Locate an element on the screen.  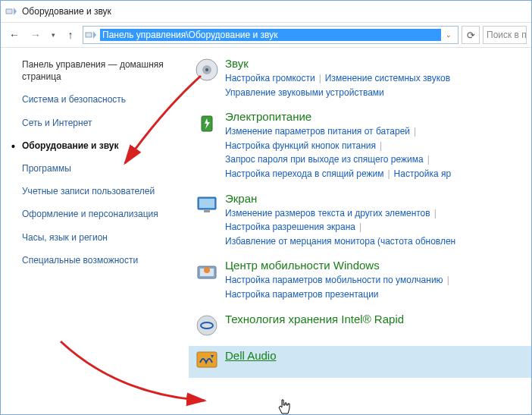
refresh-button: ⟳ is located at coordinates (471, 35).